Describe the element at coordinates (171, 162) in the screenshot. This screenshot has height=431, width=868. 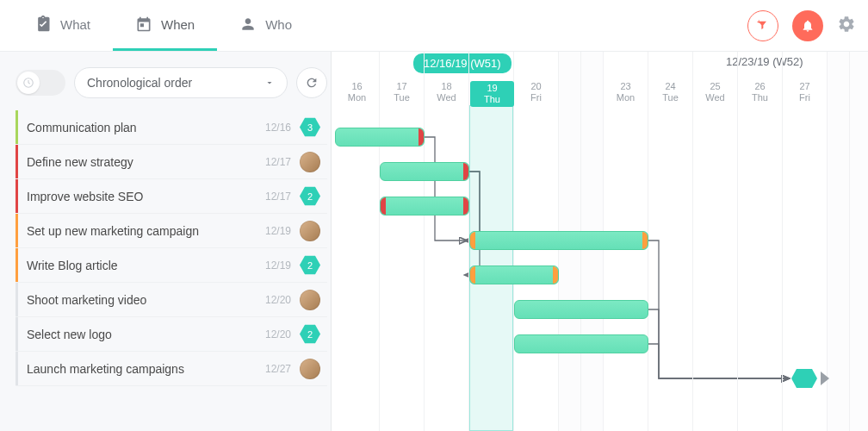
I see `task-row: Define new strategy12/17` at that location.